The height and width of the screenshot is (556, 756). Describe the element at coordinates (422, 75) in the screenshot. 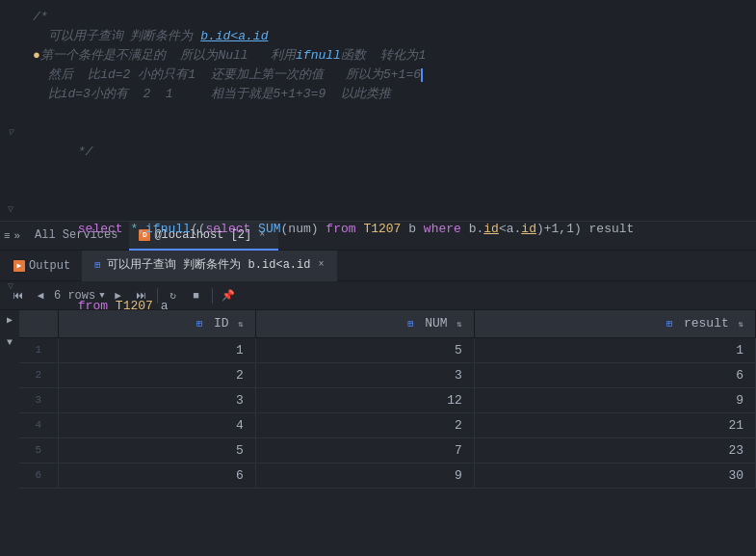

I see `cursor` at that location.